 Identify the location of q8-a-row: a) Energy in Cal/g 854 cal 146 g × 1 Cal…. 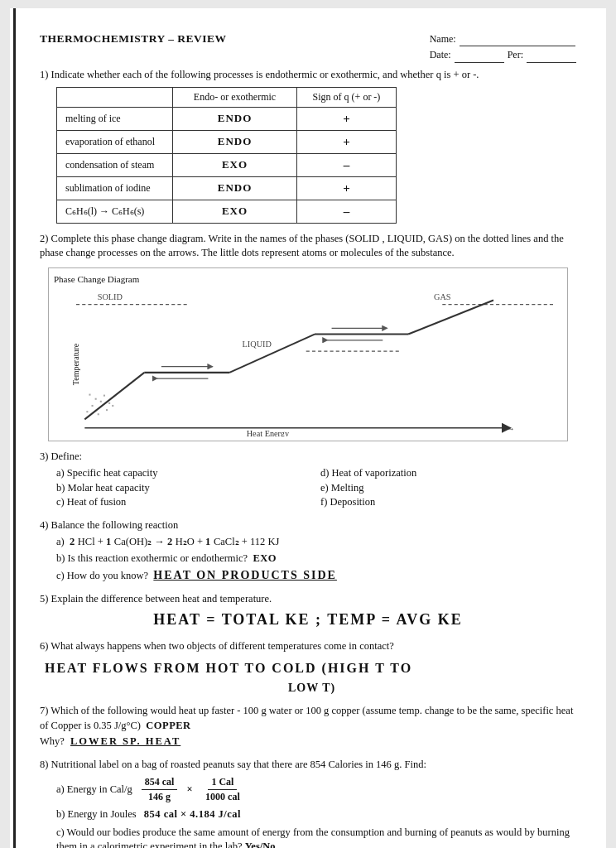
(308, 790).